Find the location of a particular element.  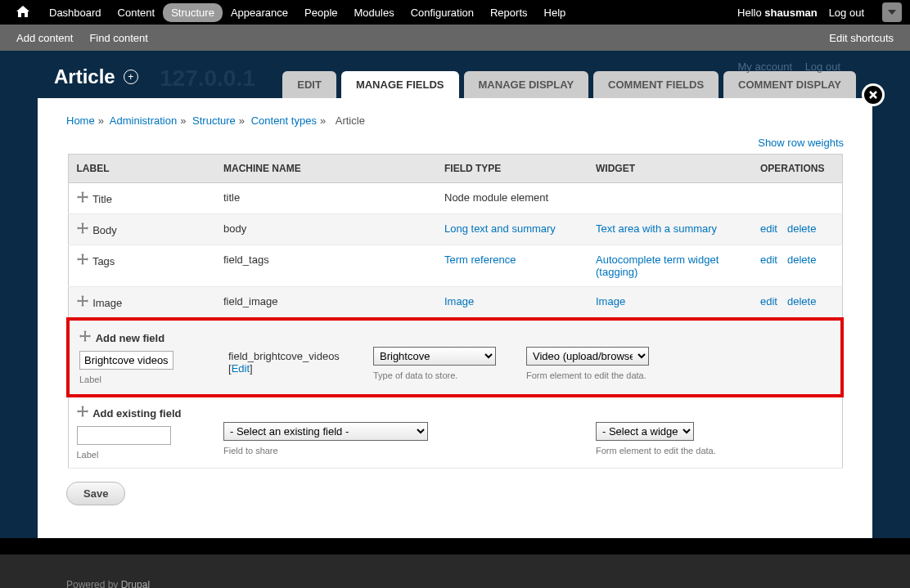

drupal-link: Drupal is located at coordinates (136, 584).